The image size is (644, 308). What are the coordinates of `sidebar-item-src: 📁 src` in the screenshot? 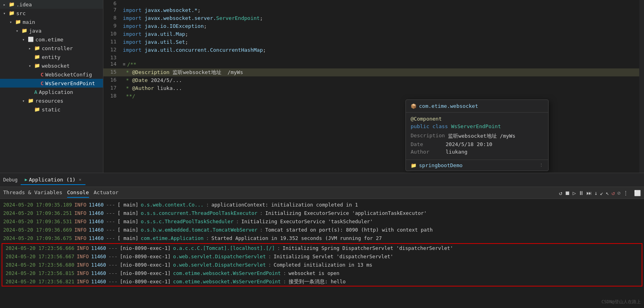 It's located at (52, 13).